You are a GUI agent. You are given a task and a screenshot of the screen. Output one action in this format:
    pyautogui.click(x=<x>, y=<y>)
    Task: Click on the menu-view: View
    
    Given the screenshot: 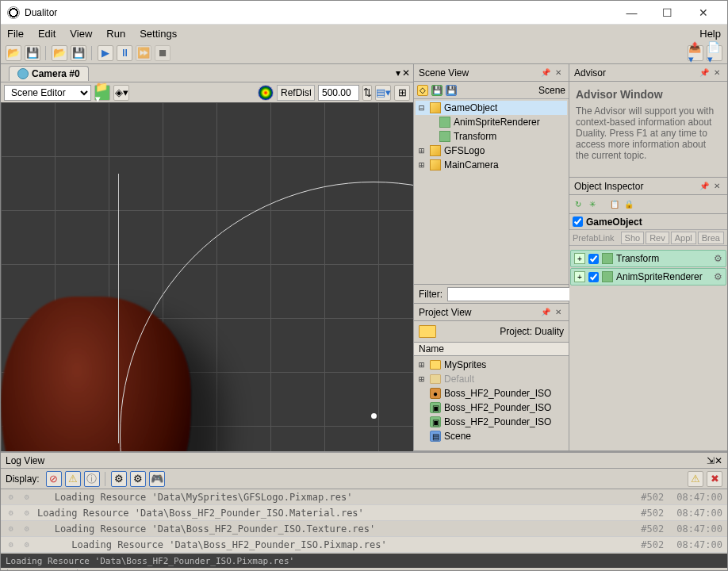 What is the action you would take?
    pyautogui.click(x=81, y=33)
    